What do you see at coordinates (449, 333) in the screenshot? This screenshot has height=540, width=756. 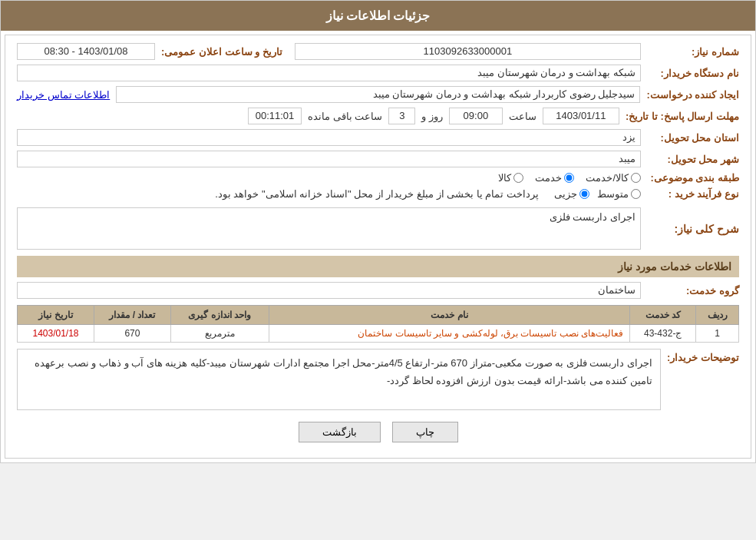 I see `td-namKhadamat: فعالیت‌های نصب تاسیسات برق، لوله‌کشی و س…` at bounding box center [449, 333].